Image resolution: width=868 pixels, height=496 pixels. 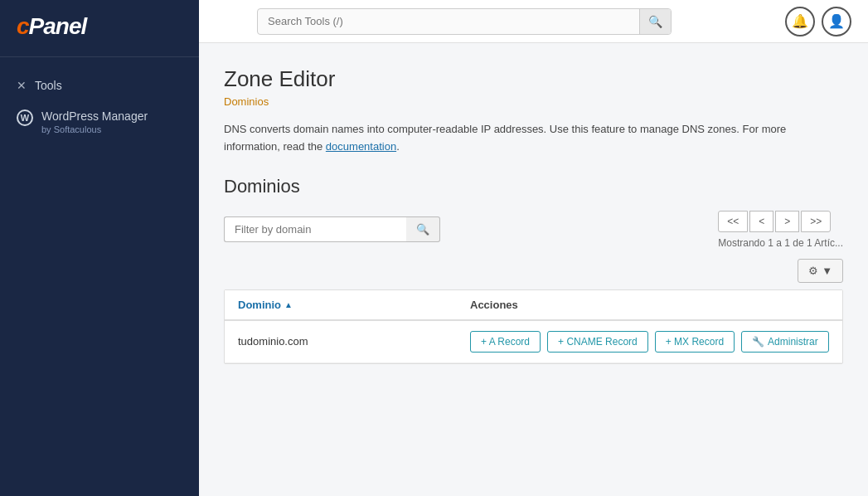 What do you see at coordinates (816, 221) in the screenshot?
I see `last-page-button: >>` at bounding box center [816, 221].